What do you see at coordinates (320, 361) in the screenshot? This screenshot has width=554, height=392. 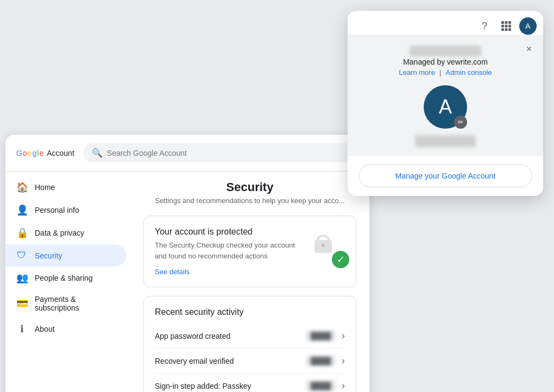 I see `activity-time-1: ████` at bounding box center [320, 361].